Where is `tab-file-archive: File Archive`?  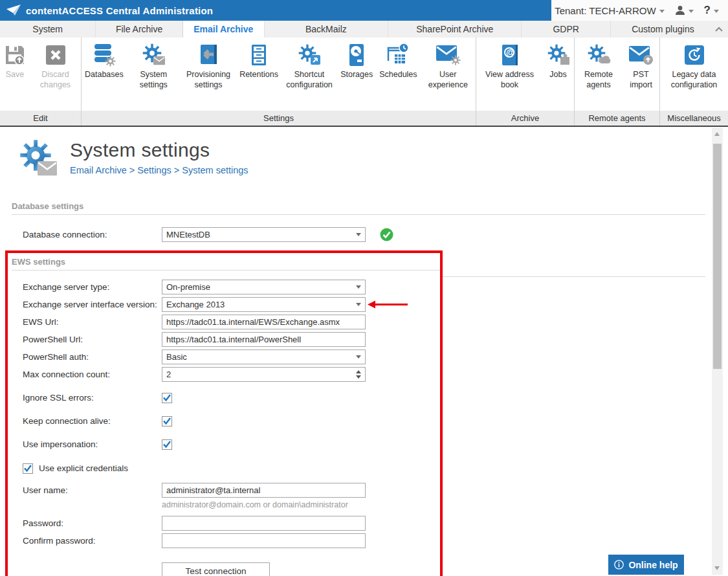
tab-file-archive: File Archive is located at coordinates (138, 29).